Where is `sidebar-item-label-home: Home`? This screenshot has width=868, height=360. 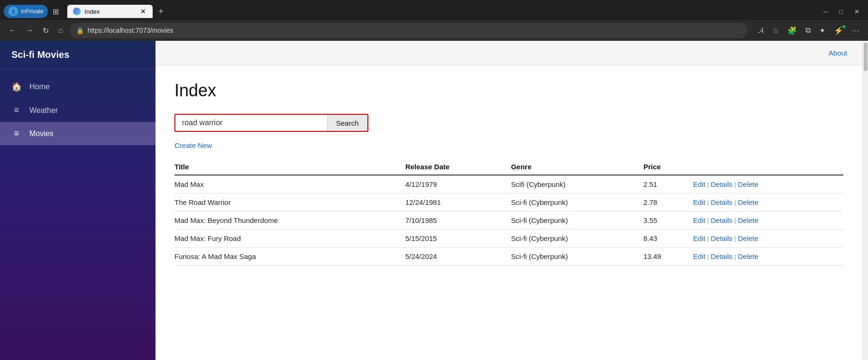
sidebar-item-label-home: Home is located at coordinates (40, 87).